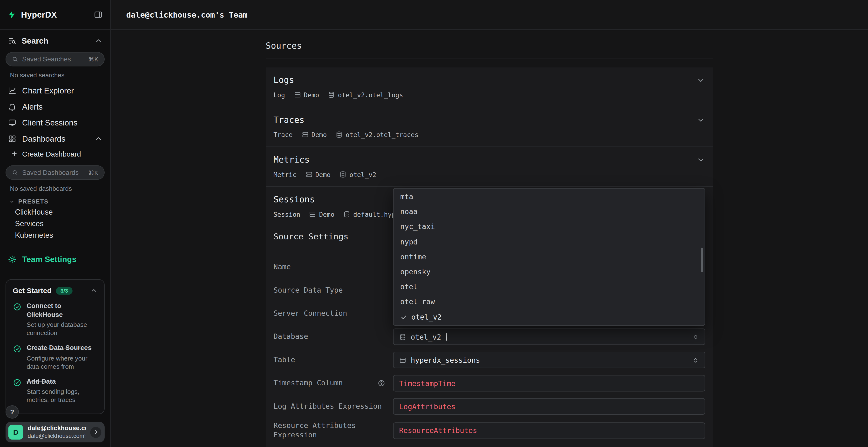 This screenshot has width=868, height=447. What do you see at coordinates (549, 431) in the screenshot?
I see `resource-attributes-input` at bounding box center [549, 431].